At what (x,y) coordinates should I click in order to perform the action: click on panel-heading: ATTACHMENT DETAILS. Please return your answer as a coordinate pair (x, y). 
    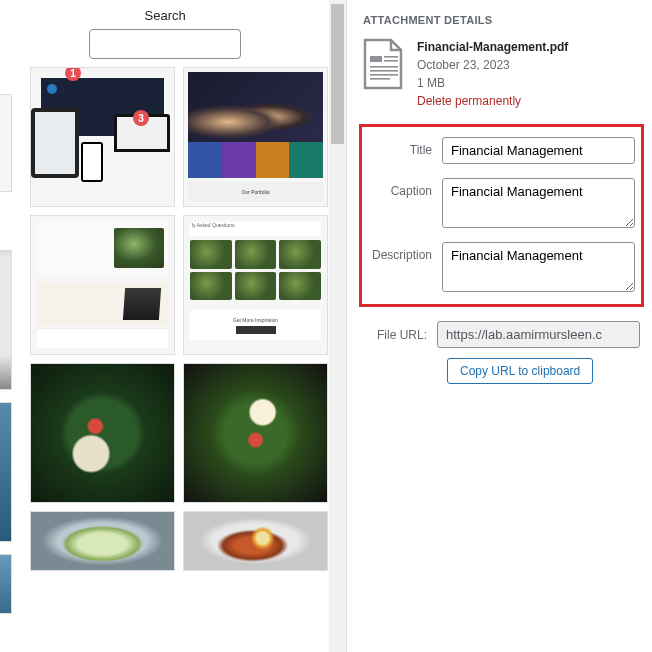
    Looking at the image, I should click on (502, 20).